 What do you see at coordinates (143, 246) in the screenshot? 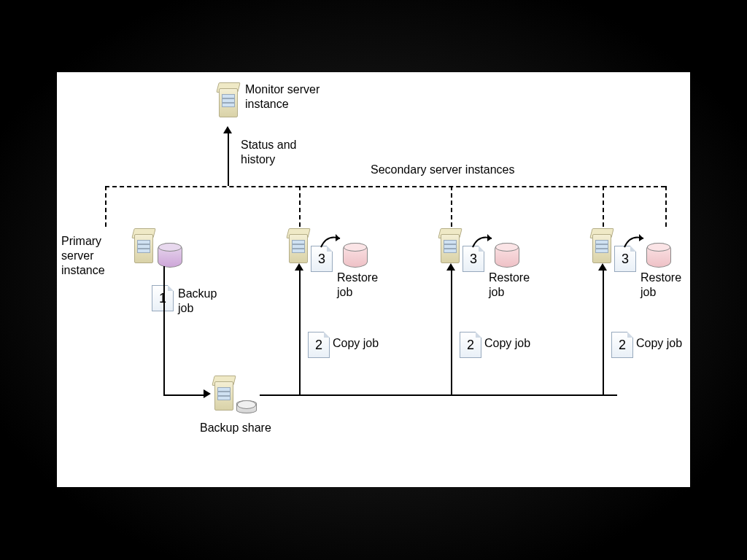
I see `primary-server-icon` at bounding box center [143, 246].